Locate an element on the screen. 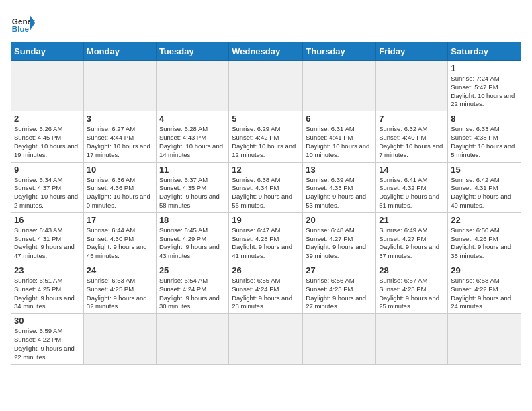  day-info: Sunrise: 6:42 AM Sunset: 4:31 PM Dayligh… is located at coordinates (484, 193).